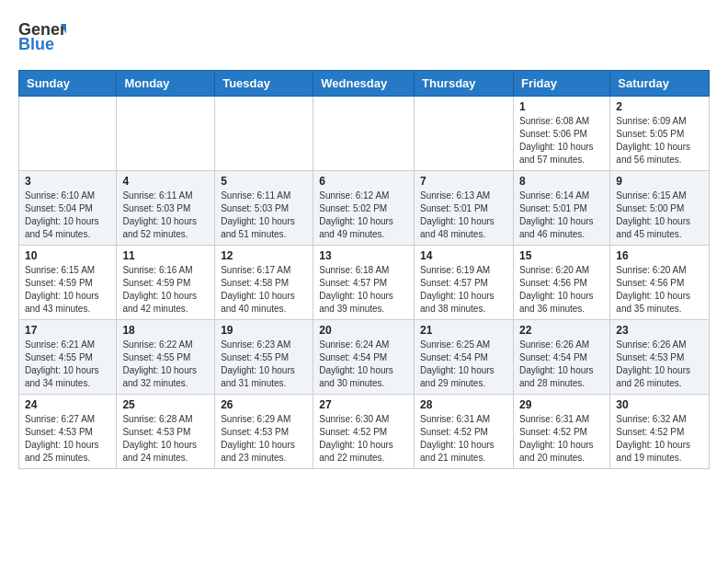  Describe the element at coordinates (660, 107) in the screenshot. I see `day-number: 2` at that location.